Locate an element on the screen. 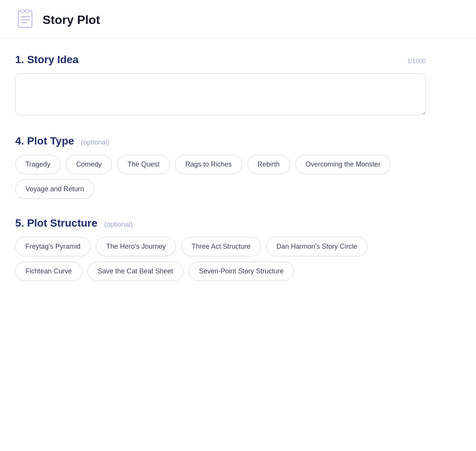  plot-type-pill: Tragedy is located at coordinates (38, 164).